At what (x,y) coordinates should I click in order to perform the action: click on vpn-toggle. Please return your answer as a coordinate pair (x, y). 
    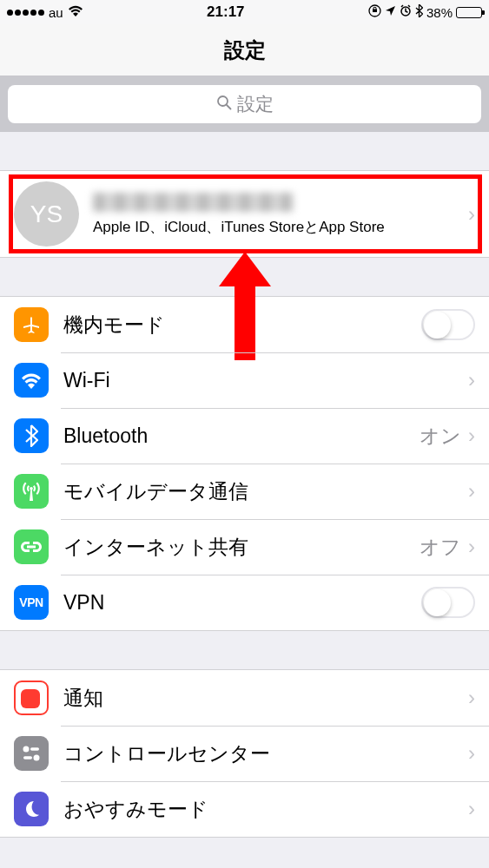
    Looking at the image, I should click on (448, 602).